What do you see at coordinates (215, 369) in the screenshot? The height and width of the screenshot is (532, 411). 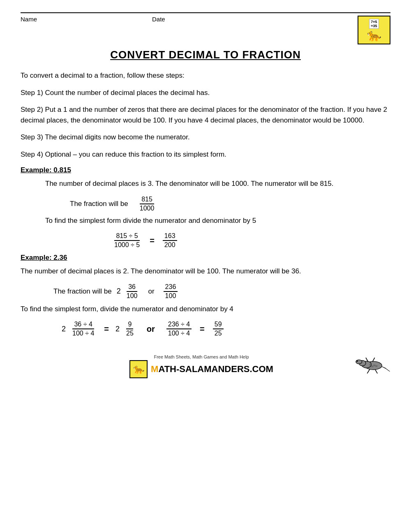 I see `brand-name: ATH-SALAMANDERS.COM` at bounding box center [215, 369].